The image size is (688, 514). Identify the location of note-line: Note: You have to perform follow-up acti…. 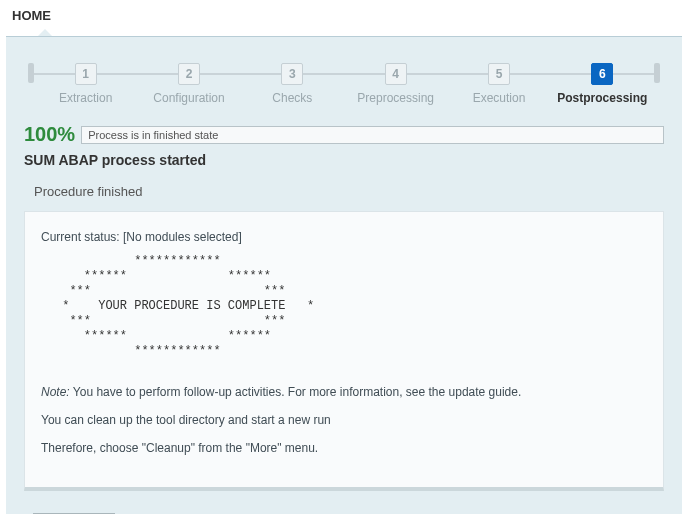
(344, 392).